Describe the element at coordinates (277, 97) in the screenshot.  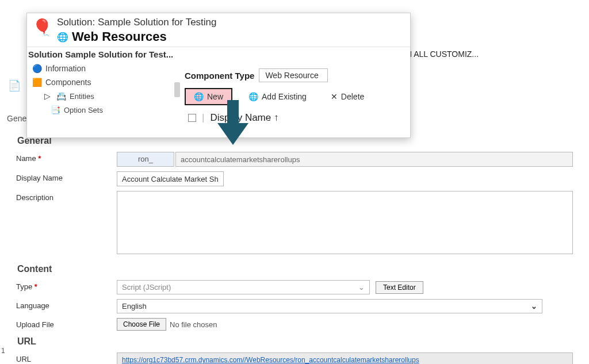
I see `add-existing-button: 🌐 Add Existing` at that location.